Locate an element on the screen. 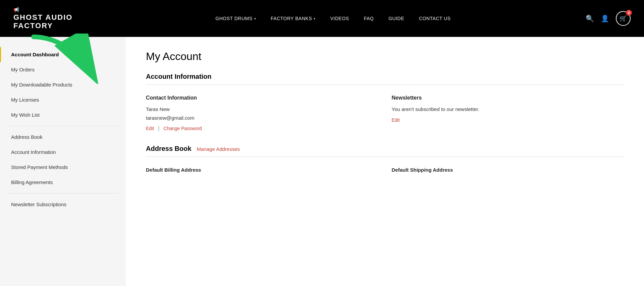 This screenshot has height=286, width=644. site-logo: 📢 GHOST AUDIO FACTORY is located at coordinates (47, 19).